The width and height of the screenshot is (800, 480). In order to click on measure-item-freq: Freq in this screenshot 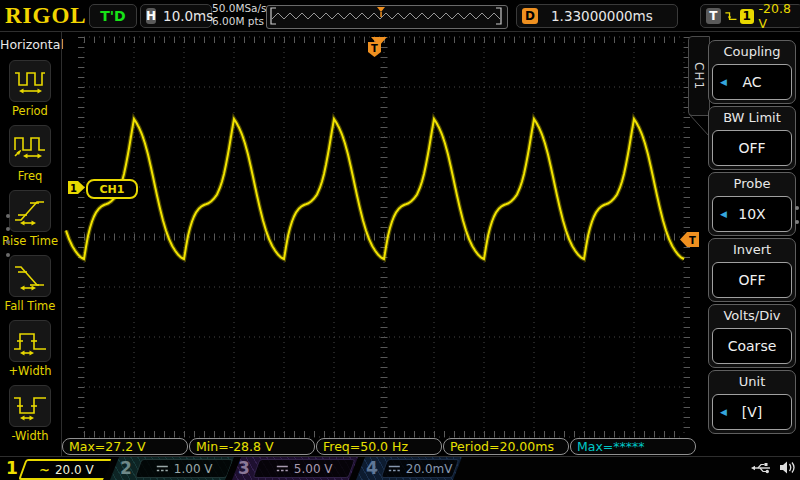, I will do `click(30, 154)`.